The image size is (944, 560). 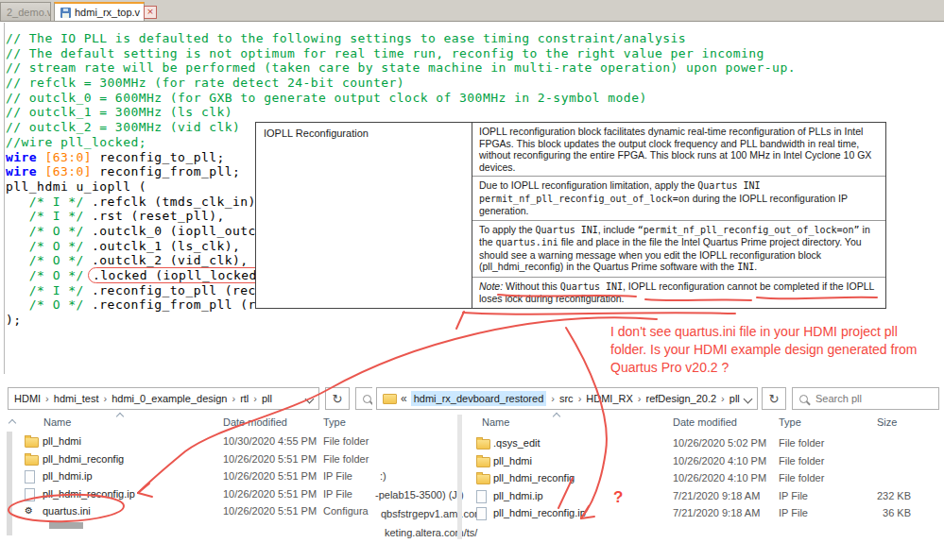 What do you see at coordinates (401, 39) in the screenshot?
I see `code-line: // The IO PLL is defaulted to the follow…` at bounding box center [401, 39].